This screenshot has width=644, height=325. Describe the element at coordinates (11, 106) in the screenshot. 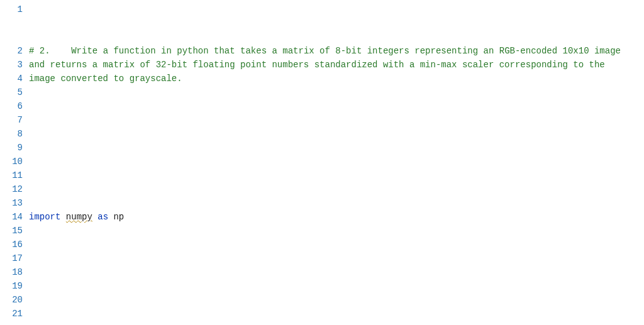

I see `line-number: 6` at that location.